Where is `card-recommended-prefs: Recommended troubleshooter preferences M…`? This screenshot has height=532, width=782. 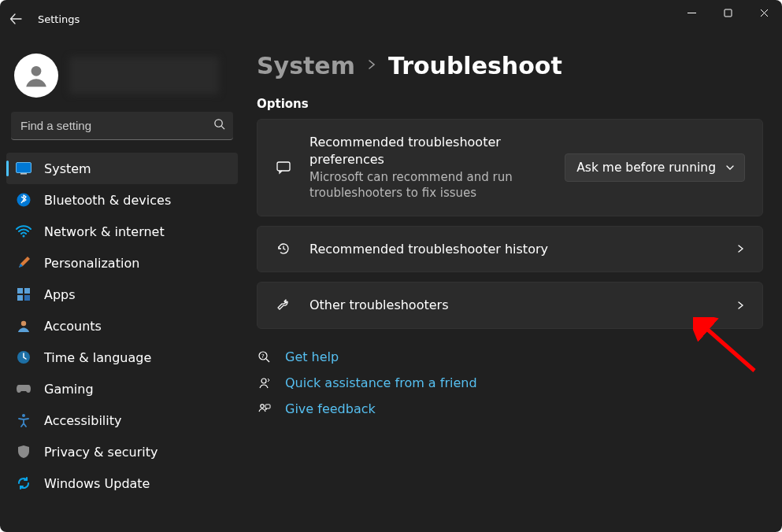
card-recommended-prefs: Recommended troubleshooter preferences M… is located at coordinates (510, 168).